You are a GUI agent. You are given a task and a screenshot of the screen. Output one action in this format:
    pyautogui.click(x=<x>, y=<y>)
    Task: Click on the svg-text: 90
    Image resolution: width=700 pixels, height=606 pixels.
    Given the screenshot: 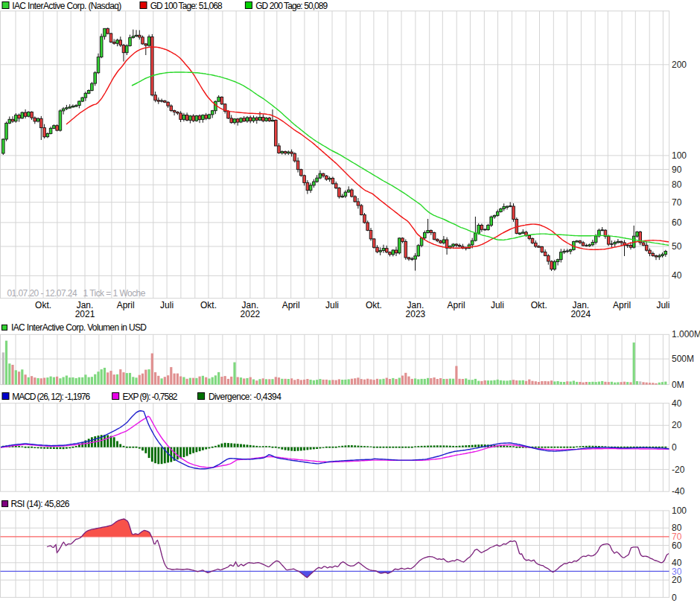 What is the action you would take?
    pyautogui.click(x=677, y=170)
    